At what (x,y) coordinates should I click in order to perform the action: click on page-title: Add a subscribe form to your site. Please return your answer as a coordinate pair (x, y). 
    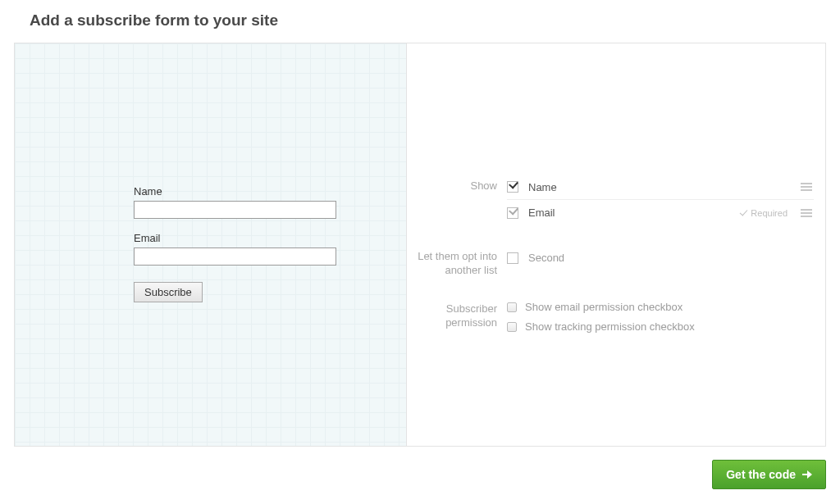
    Looking at the image, I should click on (420, 15).